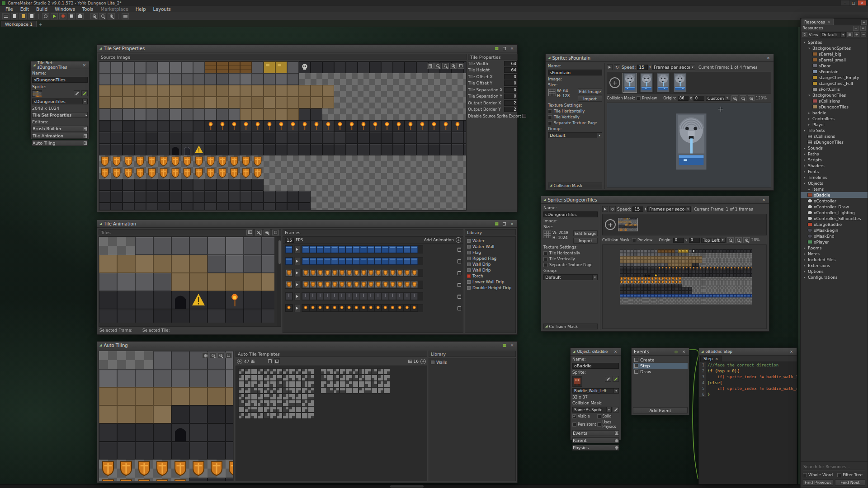 The image size is (868, 488). Describe the element at coordinates (817, 22) in the screenshot. I see `resources-tab: Resources ×` at that location.